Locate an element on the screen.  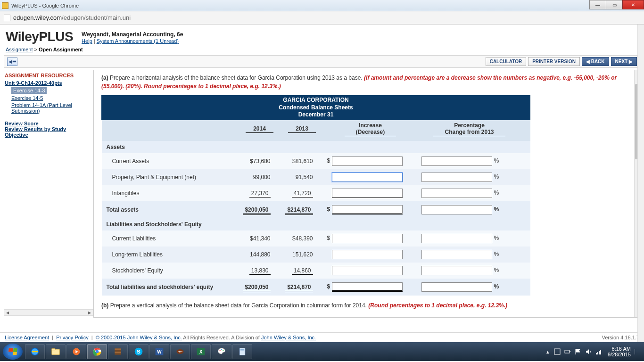
input-inc-total-assets is located at coordinates (367, 210).